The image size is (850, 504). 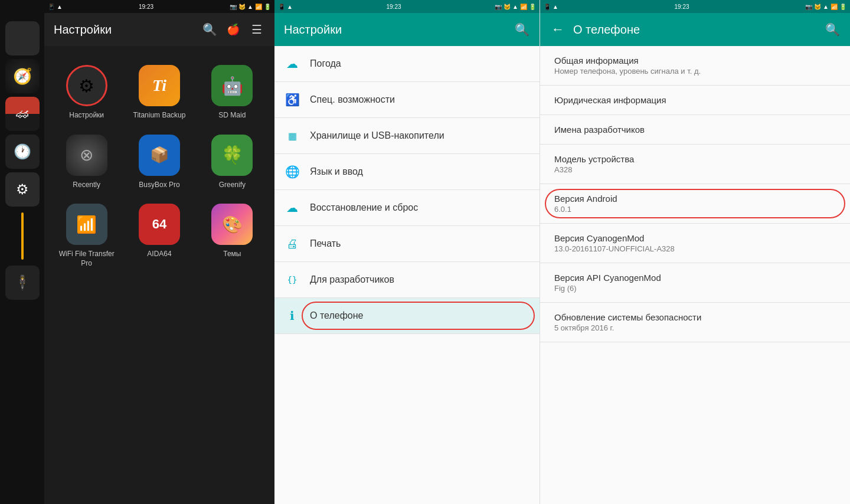 What do you see at coordinates (22, 114) in the screenshot?
I see `dock-racing-icon: 🏎` at bounding box center [22, 114].